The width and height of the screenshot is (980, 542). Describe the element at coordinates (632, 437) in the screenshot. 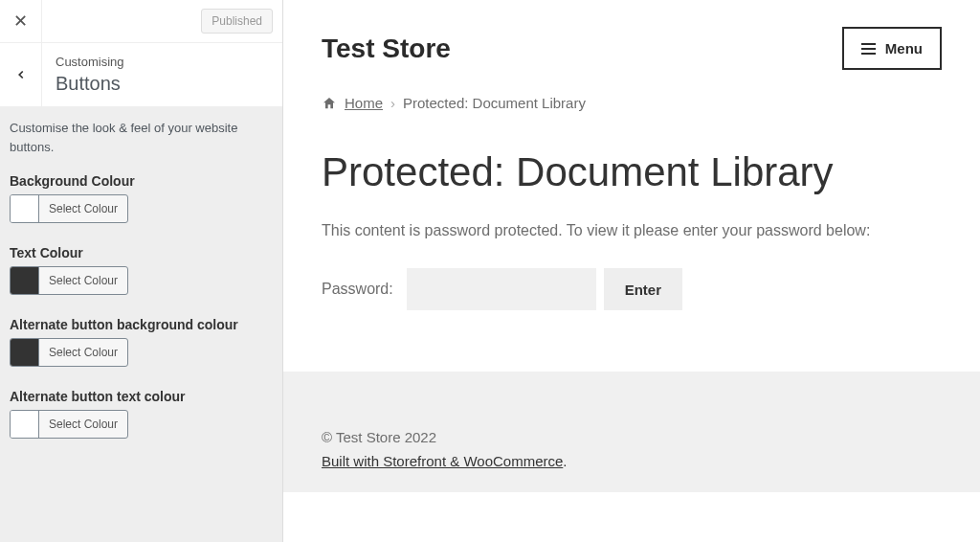

I see `footer-copyright: © Test Store 2022` at that location.